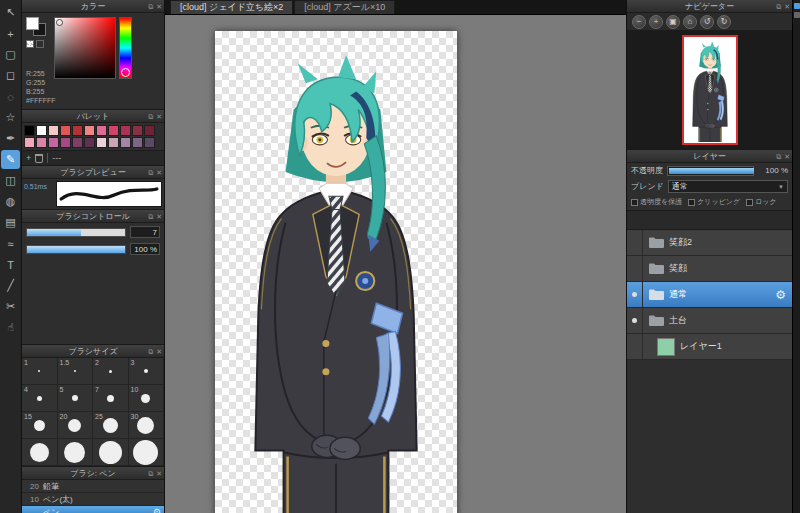 Image resolution: width=800 pixels, height=513 pixels. Describe the element at coordinates (40, 398) in the screenshot. I see `brush-size-cell: 4` at that location.